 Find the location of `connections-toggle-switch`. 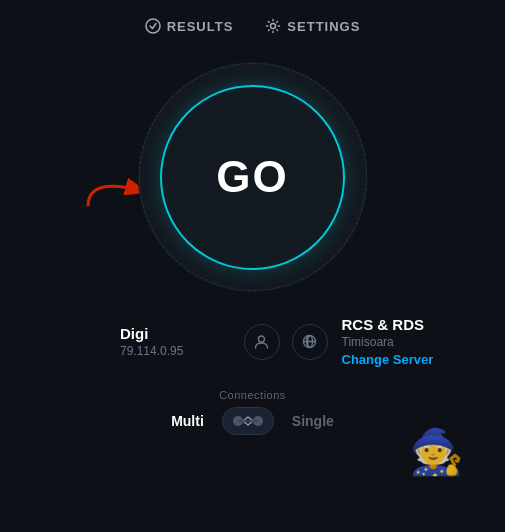

connections-toggle-switch is located at coordinates (248, 421).